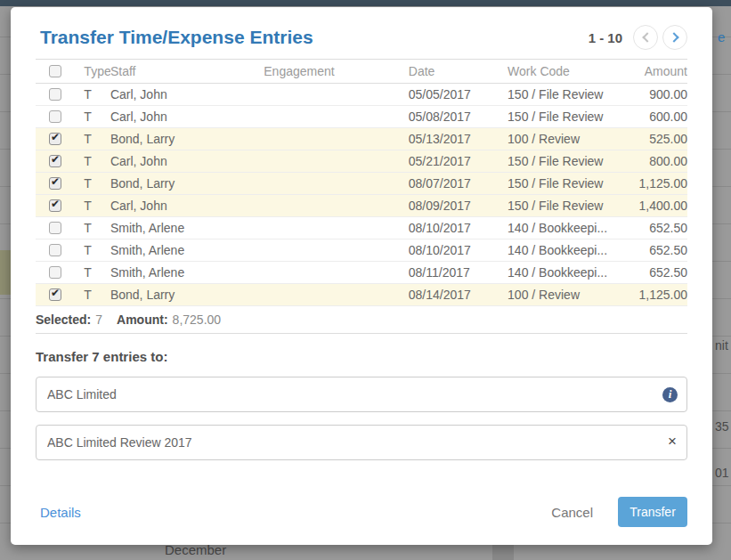 The image size is (731, 560). I want to click on chevron-right-icon, so click(673, 37).